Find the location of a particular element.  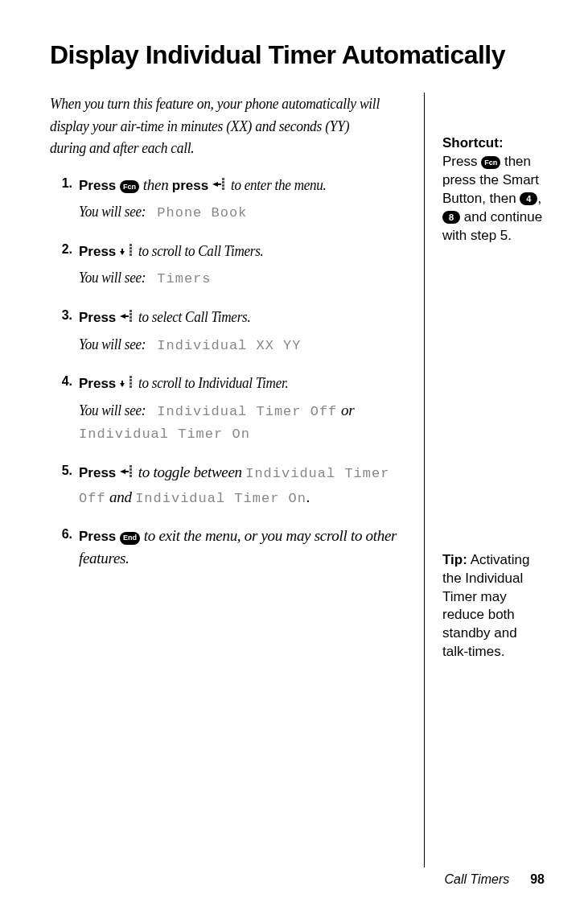

key-4-icon: 4 is located at coordinates (528, 199).